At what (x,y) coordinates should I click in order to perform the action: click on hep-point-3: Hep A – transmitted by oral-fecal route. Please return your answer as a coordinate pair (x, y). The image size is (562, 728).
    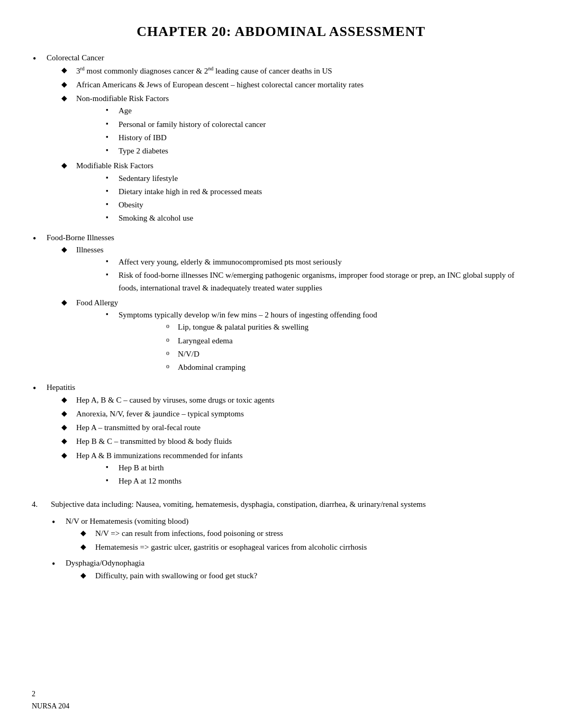
    Looking at the image, I should click on (139, 427).